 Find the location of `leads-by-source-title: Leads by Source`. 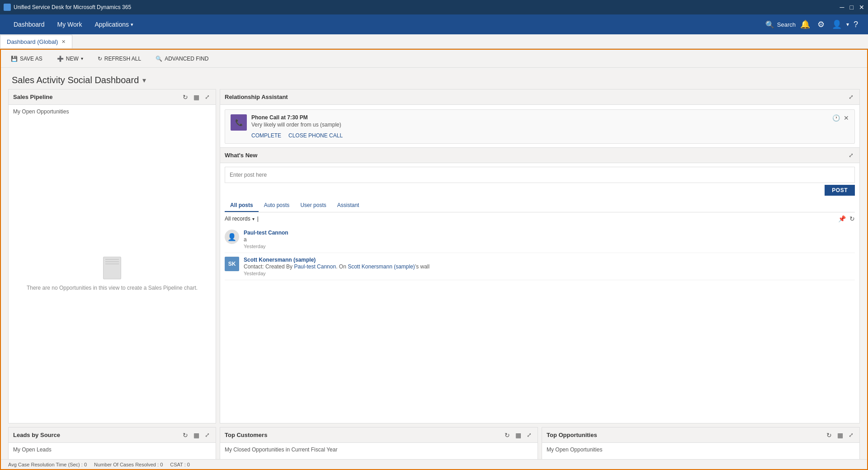

leads-by-source-title: Leads by Source is located at coordinates (37, 435).